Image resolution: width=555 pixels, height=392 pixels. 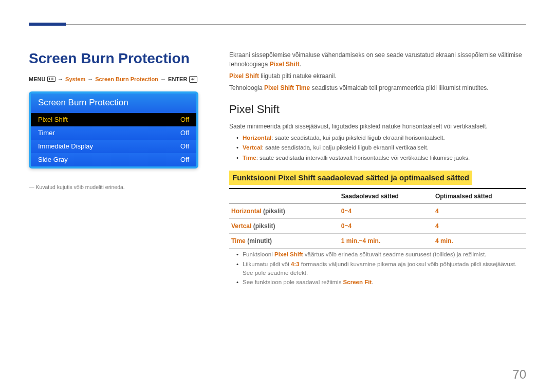 What do you see at coordinates (378, 226) in the screenshot?
I see `table-row: Vertcal (pikslit) 0~4 4` at bounding box center [378, 226].